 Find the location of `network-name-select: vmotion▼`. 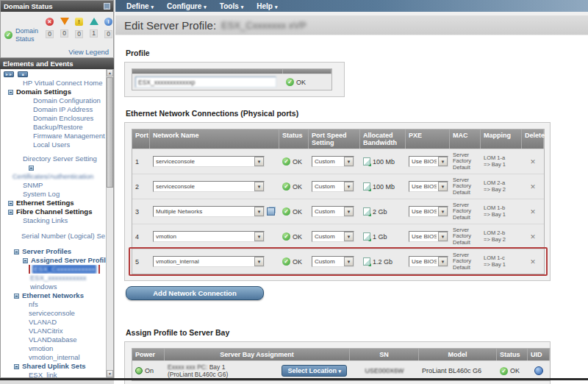

network-name-select: vmotion▼ is located at coordinates (209, 237).